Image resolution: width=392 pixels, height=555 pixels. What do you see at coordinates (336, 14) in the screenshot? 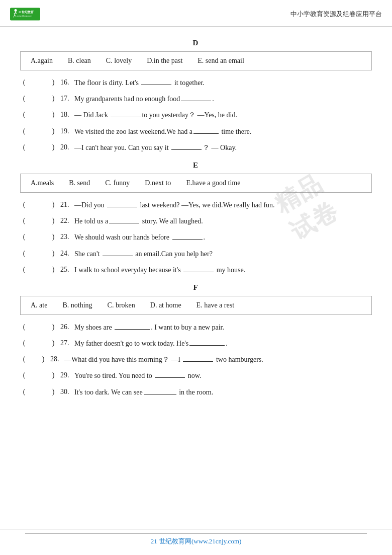
I see `header-right-text: 中小学教育资源及组卷应用平台` at bounding box center [336, 14].